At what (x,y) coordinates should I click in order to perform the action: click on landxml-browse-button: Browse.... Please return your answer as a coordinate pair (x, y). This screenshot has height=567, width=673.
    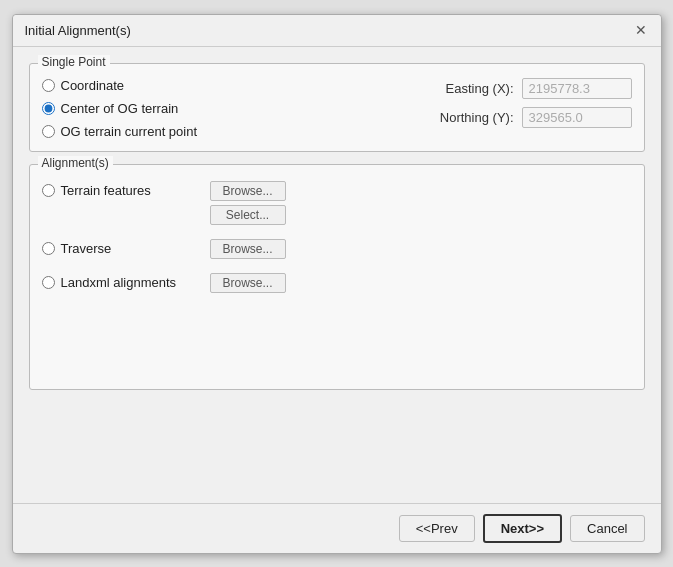
    Looking at the image, I should click on (248, 283).